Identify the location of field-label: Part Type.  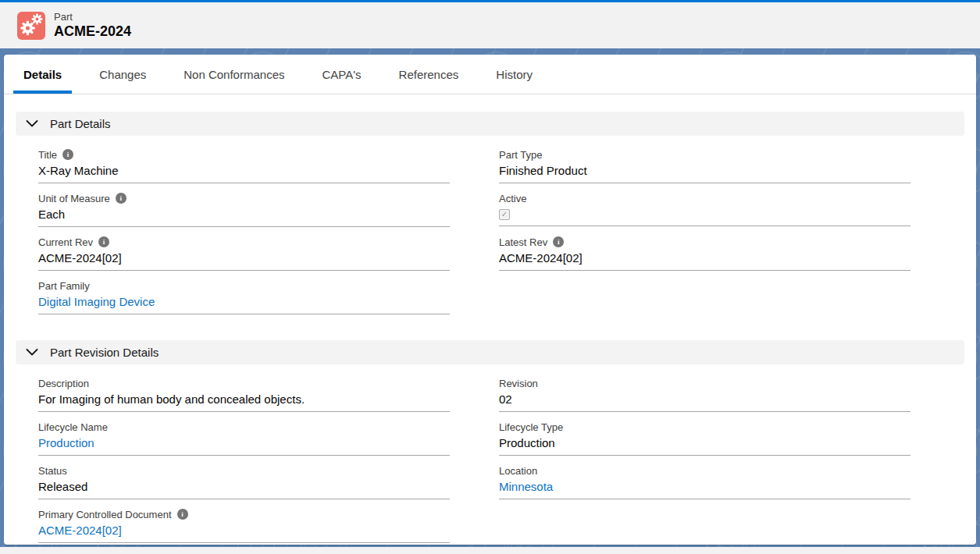
(520, 154).